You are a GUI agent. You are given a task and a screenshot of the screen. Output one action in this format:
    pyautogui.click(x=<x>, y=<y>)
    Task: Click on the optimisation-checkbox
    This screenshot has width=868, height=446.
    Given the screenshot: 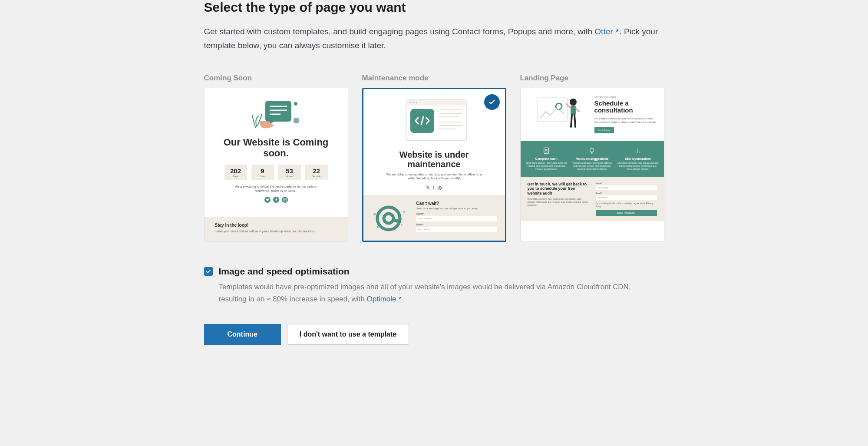 What is the action you would take?
    pyautogui.click(x=208, y=271)
    